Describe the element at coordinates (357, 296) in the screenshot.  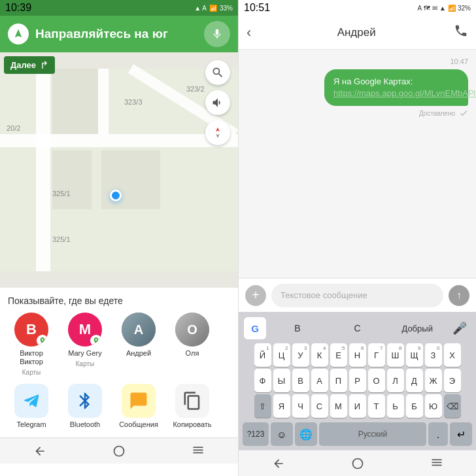
I see `message-input: Текстовое сообщение` at that location.